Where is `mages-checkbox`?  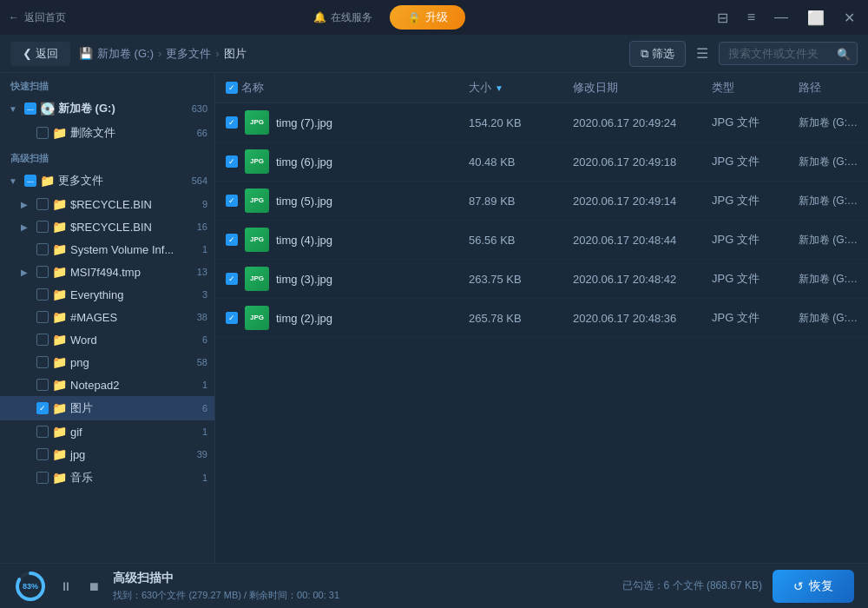 mages-checkbox is located at coordinates (43, 317).